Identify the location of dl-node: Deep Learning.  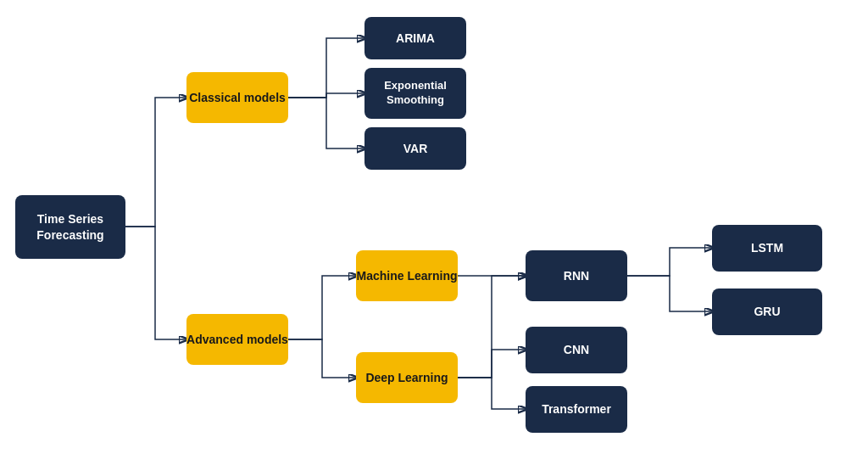
(407, 378).